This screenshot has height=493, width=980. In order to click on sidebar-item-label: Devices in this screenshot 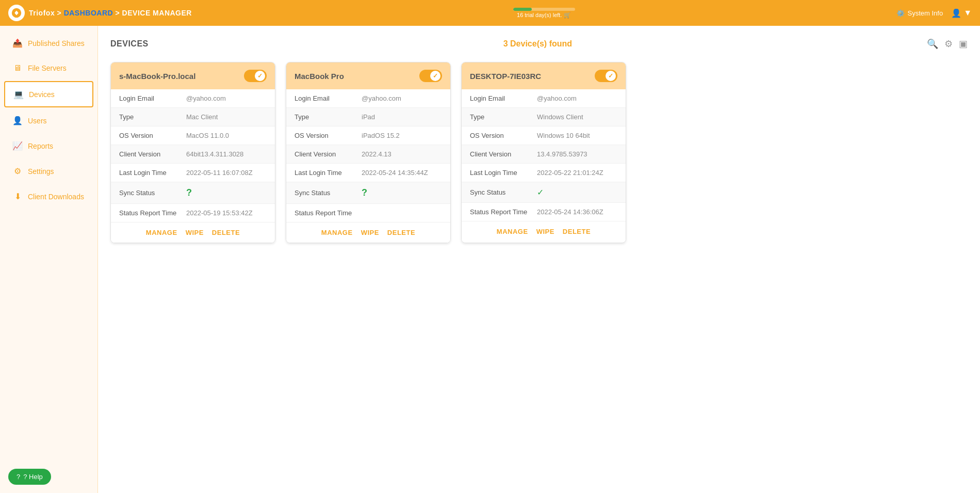, I will do `click(42, 94)`.